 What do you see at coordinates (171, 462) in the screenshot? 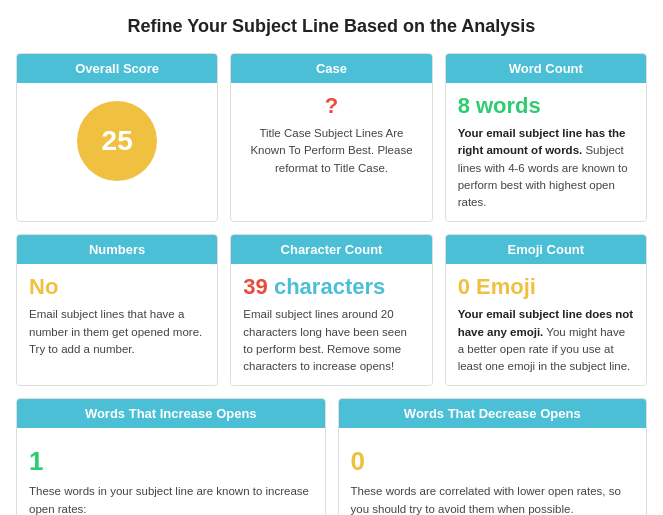
I see `words-increase-opens-value: 1` at bounding box center [171, 462].